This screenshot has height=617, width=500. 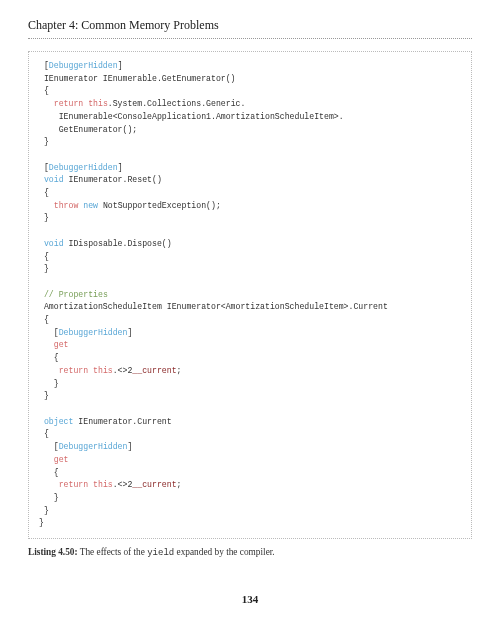 I want to click on code-token: AmortizationScheduleItem IEnumerator<Amo…, so click(x=214, y=306).